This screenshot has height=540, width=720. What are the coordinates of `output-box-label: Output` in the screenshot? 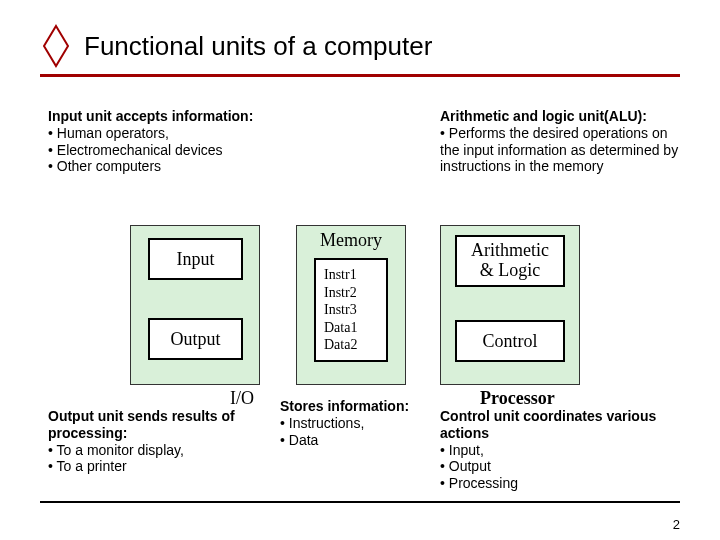 It's located at (195, 340).